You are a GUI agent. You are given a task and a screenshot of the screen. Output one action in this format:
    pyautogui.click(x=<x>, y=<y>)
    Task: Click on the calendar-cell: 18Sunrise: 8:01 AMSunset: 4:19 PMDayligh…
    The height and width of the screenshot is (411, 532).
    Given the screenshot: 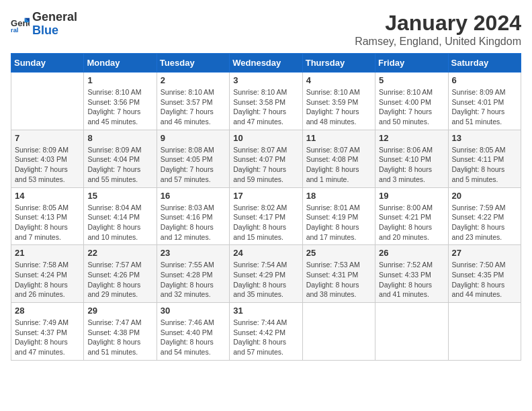 What is the action you would take?
    pyautogui.click(x=339, y=216)
    